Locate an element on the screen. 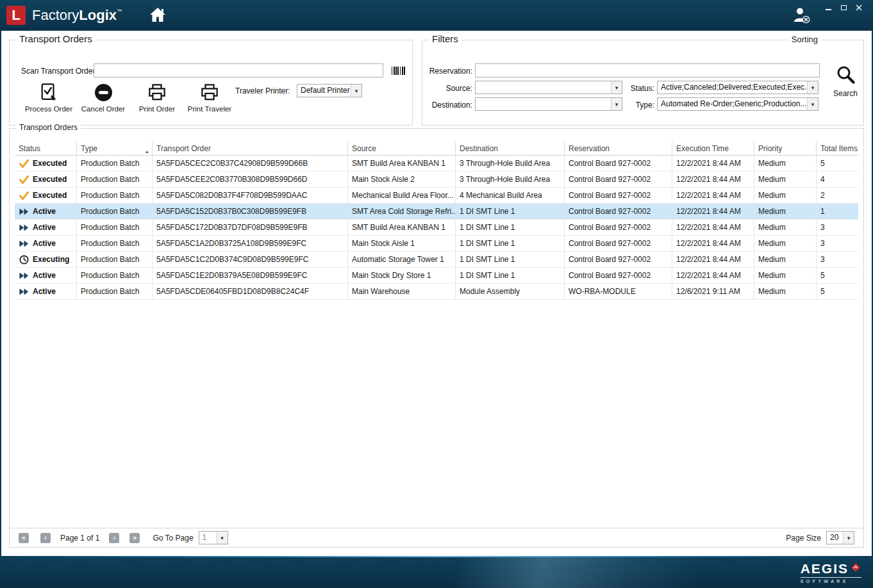 This screenshot has width=873, height=588. column-header-transport-order: Transport Order is located at coordinates (250, 149).